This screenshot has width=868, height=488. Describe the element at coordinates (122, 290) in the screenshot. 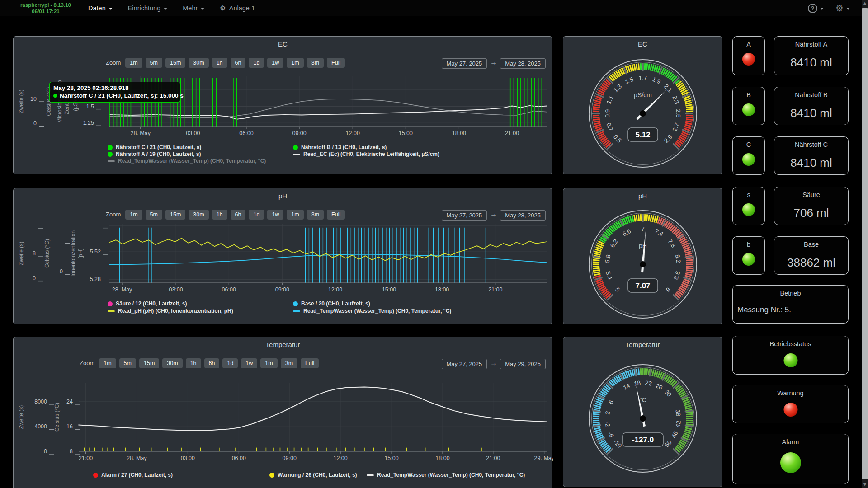

I see `svg-text: 28. May` at that location.